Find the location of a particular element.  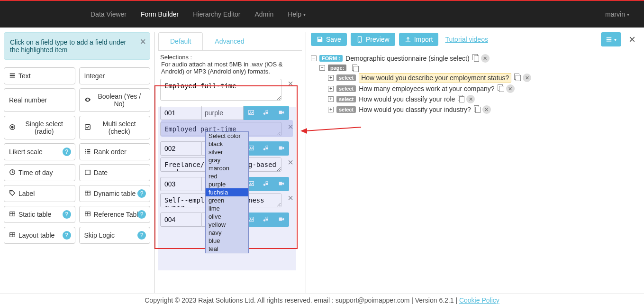

panel-close: × is located at coordinates (632, 39).